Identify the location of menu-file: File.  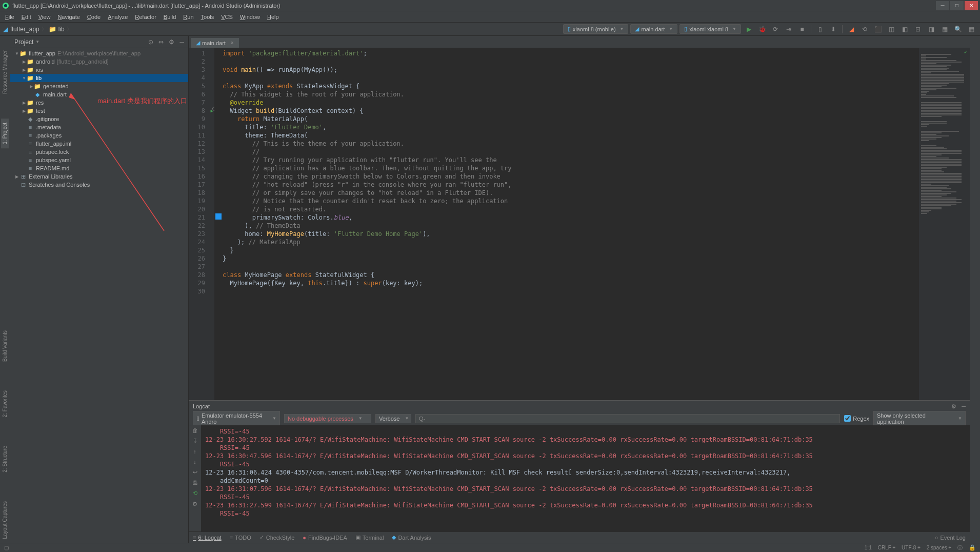
(10, 17).